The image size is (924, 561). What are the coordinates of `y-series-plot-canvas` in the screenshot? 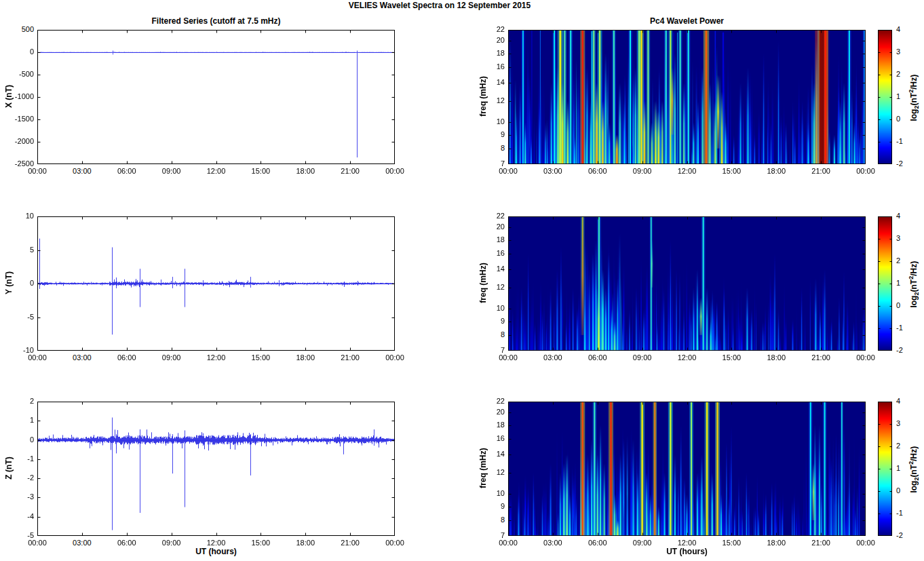 It's located at (216, 284).